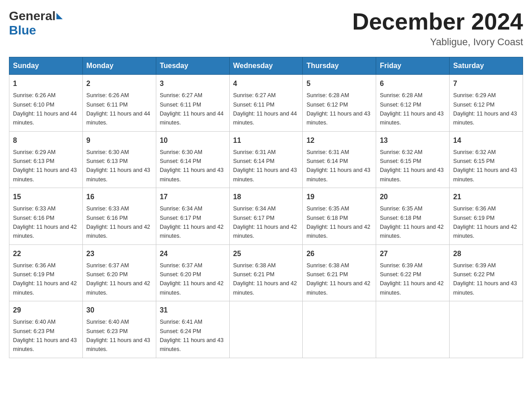 The width and height of the screenshot is (532, 411). I want to click on day-number: 26, so click(339, 254).